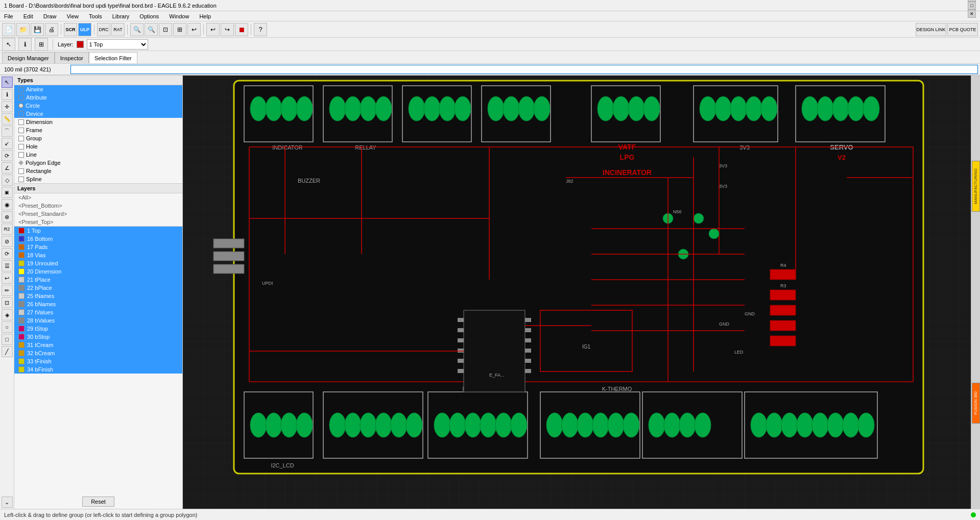 The height and width of the screenshot is (520, 980). What do you see at coordinates (37, 30) in the screenshot?
I see `tool-save: 💾` at bounding box center [37, 30].